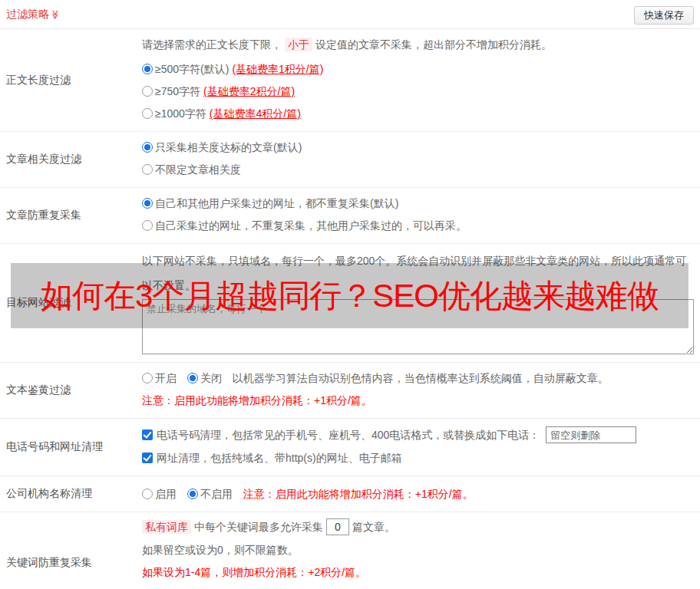 This screenshot has height=589, width=700. I want to click on option-label: 自己采集过的网址，不重复采集，其他用户采集过的，可以再采。, so click(311, 225).